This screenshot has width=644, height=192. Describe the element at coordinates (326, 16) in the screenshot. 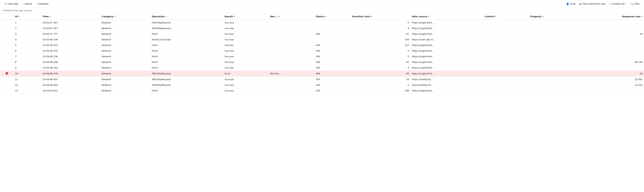

I see `sort-icon-status: ∨` at that location.